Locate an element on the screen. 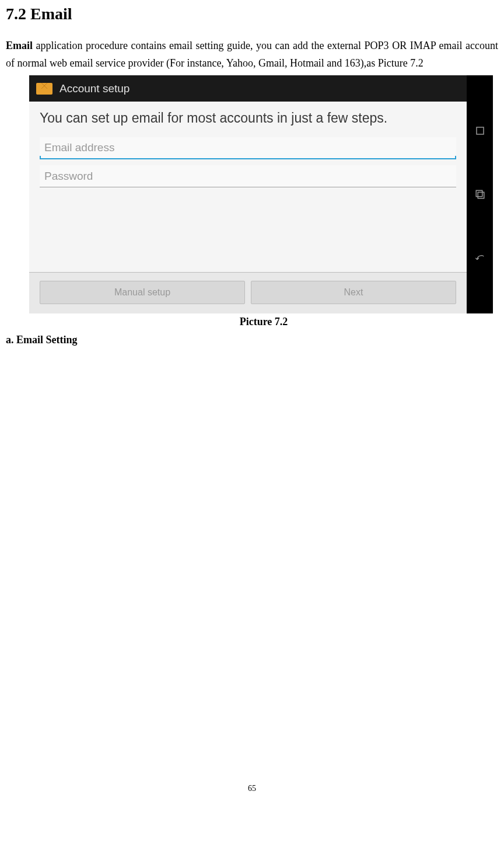  paragraph-rest: application procedure contains email set… is located at coordinates (252, 54).